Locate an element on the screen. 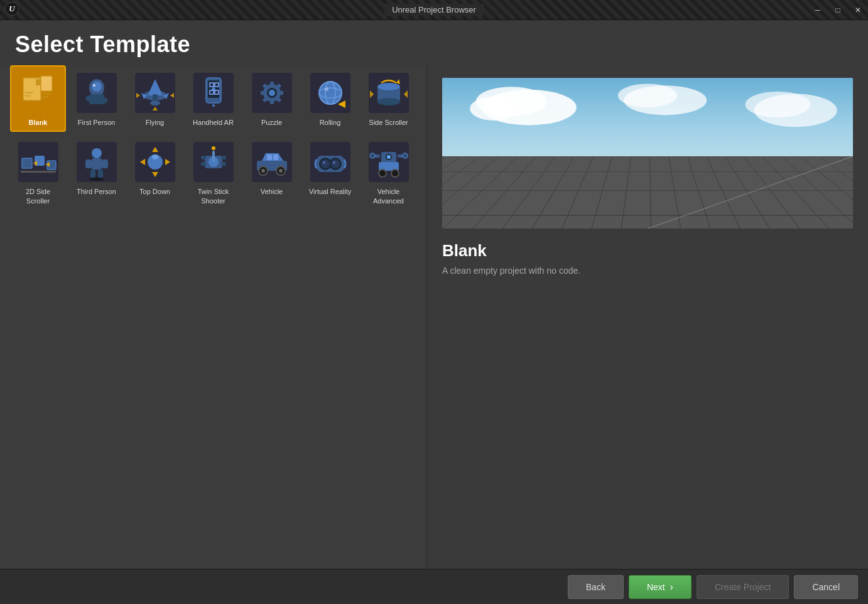 The width and height of the screenshot is (868, 604). top-down-icon is located at coordinates (155, 162).